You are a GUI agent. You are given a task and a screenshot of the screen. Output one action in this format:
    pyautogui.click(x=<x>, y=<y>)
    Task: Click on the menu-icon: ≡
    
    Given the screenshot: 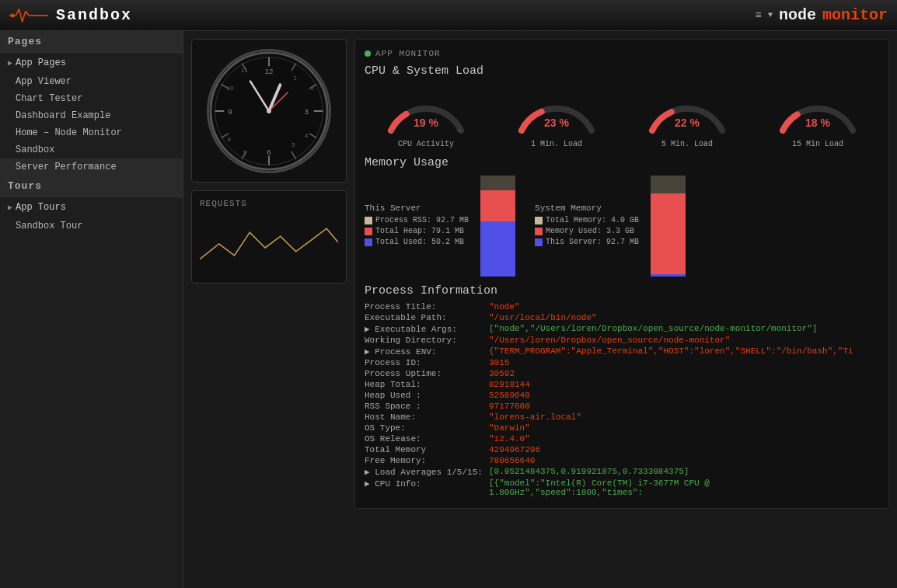 What is the action you would take?
    pyautogui.click(x=759, y=16)
    